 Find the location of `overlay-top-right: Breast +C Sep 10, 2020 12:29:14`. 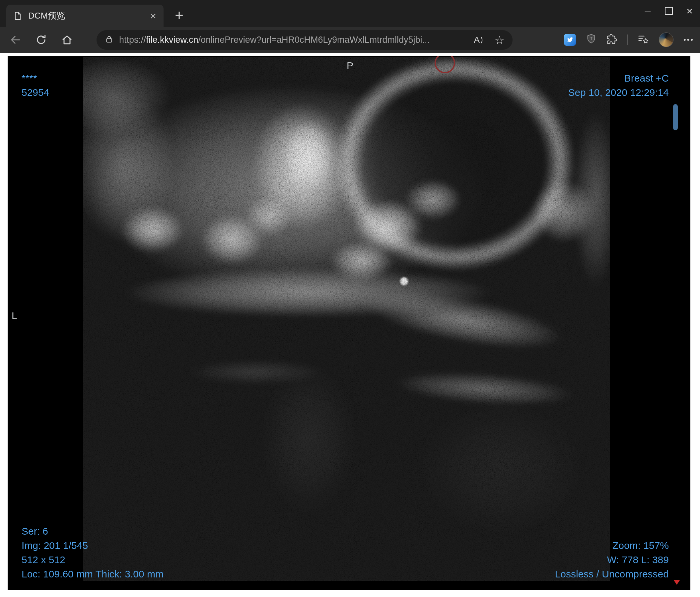

overlay-top-right: Breast +C Sep 10, 2020 12:29:14 is located at coordinates (618, 85).